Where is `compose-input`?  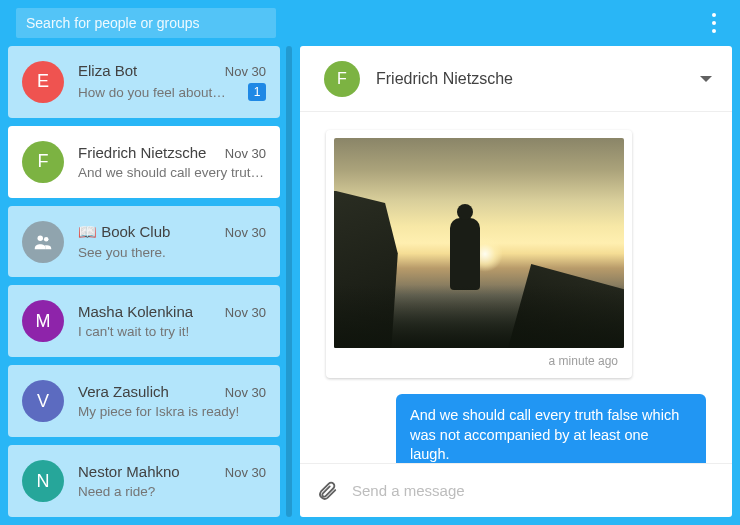
compose-input is located at coordinates (534, 490).